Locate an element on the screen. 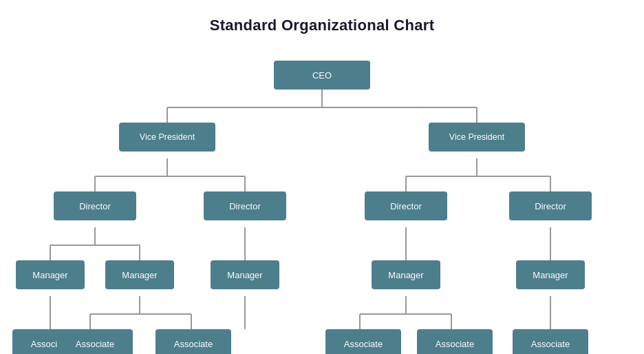 The height and width of the screenshot is (354, 644). dir3-node: Director is located at coordinates (406, 206).